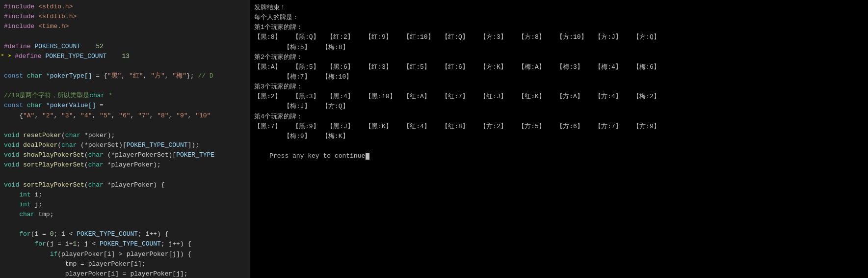  I want to click on code-line-28: playerPoker[i] = playerPoker[j];, so click(125, 274).